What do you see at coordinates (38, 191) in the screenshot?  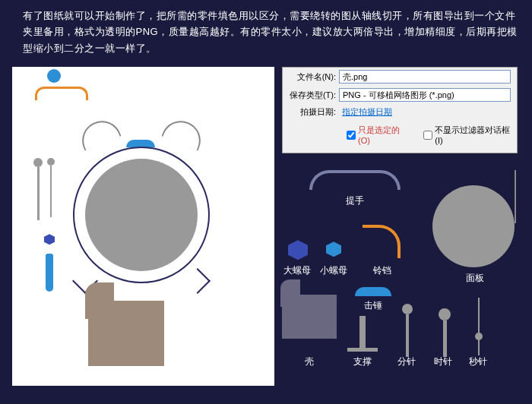 I see `needle1-icon` at bounding box center [38, 191].